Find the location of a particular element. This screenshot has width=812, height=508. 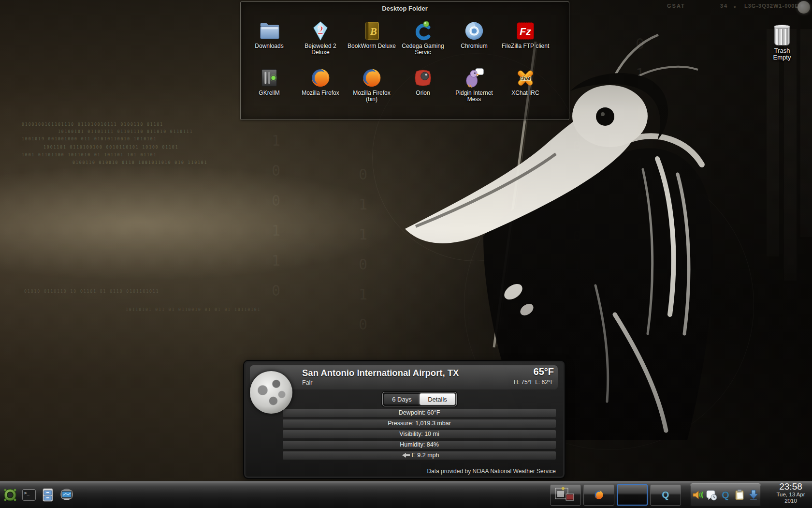

desktop-icon-label: FileZilla FTP client is located at coordinates (525, 46).